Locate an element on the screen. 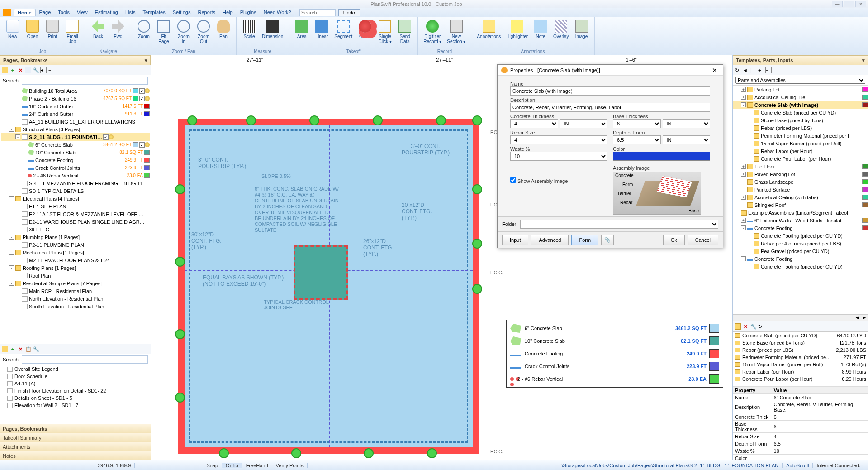 The width and height of the screenshot is (868, 470). tab-templates: Templates is located at coordinates (154, 13).